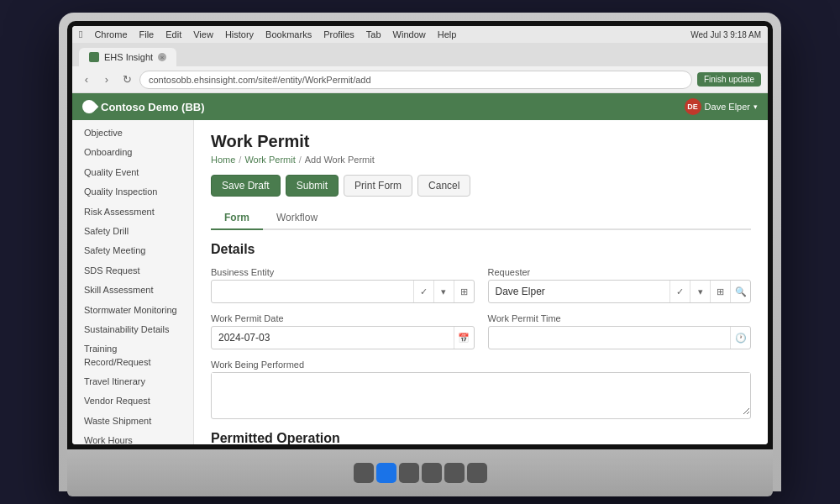 This screenshot has width=840, height=504. What do you see at coordinates (364, 473) in the screenshot?
I see `dock-icon-finder` at bounding box center [364, 473].